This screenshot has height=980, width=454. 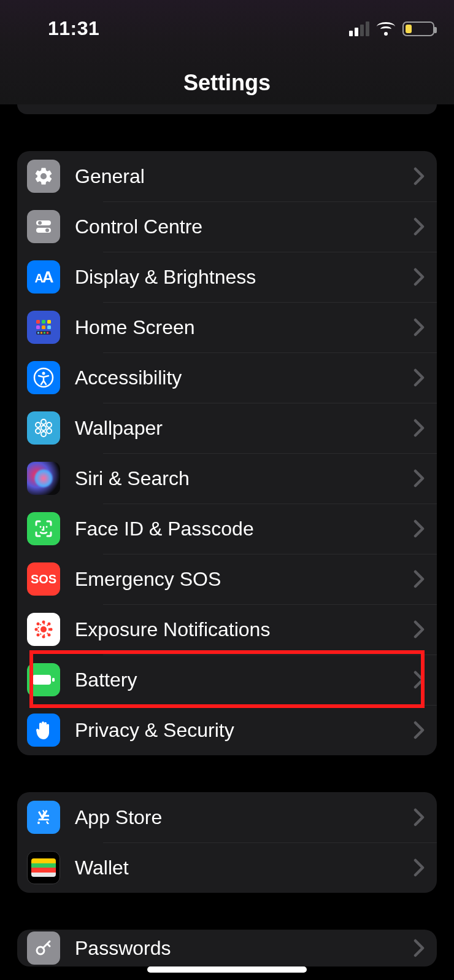 What do you see at coordinates (227, 948) in the screenshot?
I see `row-passwords: Passwords` at bounding box center [227, 948].